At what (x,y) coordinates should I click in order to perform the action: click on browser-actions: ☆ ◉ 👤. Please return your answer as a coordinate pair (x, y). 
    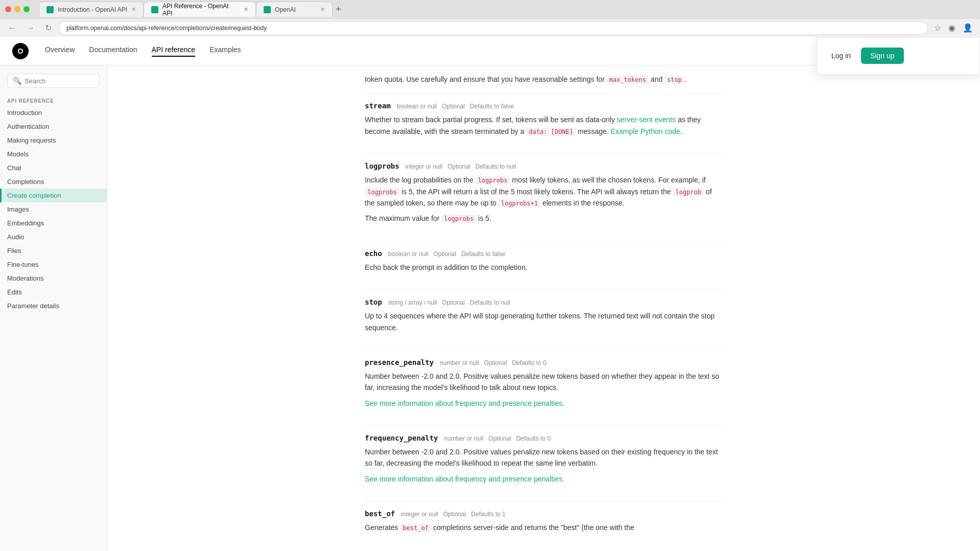
    Looking at the image, I should click on (953, 28).